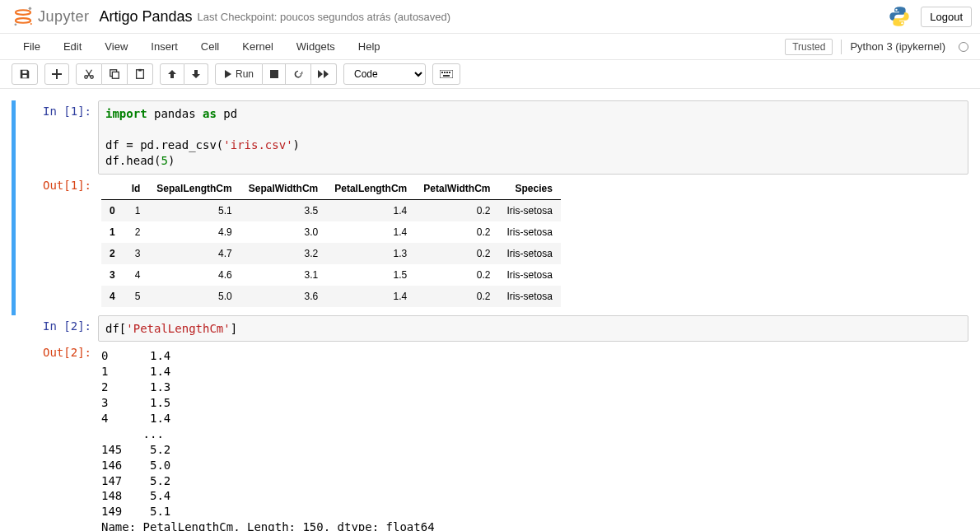 The image size is (980, 531). What do you see at coordinates (51, 16) in the screenshot?
I see `jupyter-logo: Jupyter` at bounding box center [51, 16].